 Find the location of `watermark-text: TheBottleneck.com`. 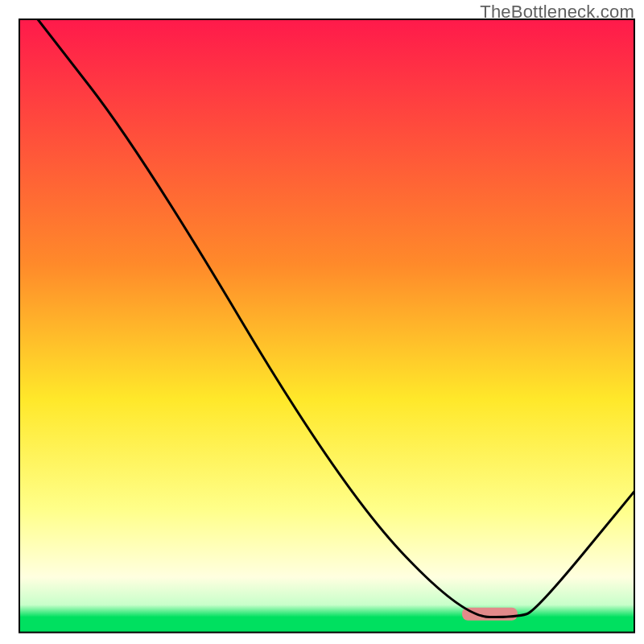

watermark-text: TheBottleneck.com is located at coordinates (557, 12).